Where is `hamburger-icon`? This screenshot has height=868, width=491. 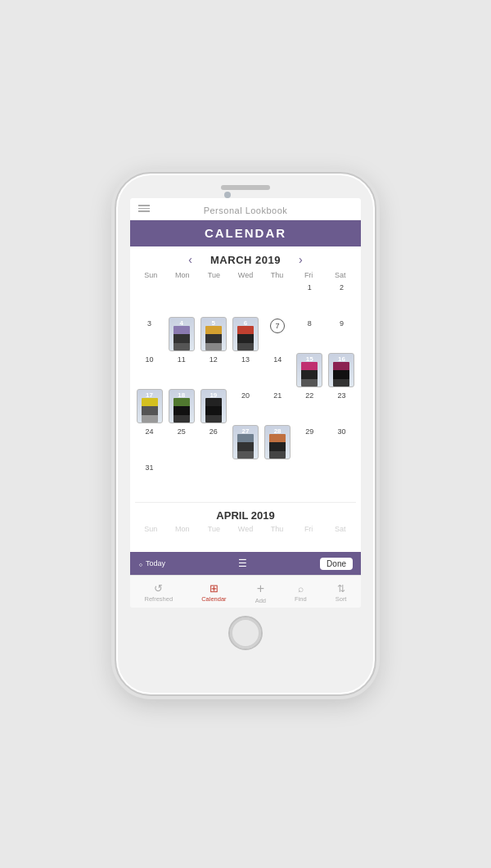
hamburger-icon is located at coordinates (144, 208).